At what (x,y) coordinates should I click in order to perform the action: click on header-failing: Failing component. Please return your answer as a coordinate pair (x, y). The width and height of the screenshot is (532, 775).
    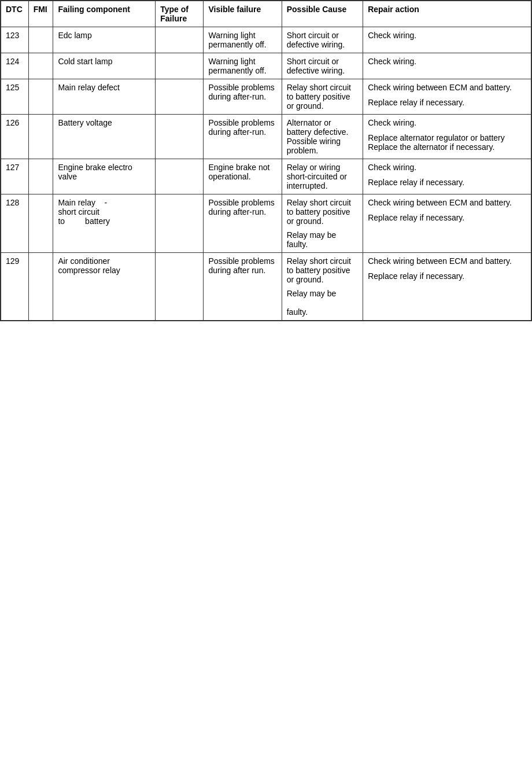
    Looking at the image, I should click on (104, 14).